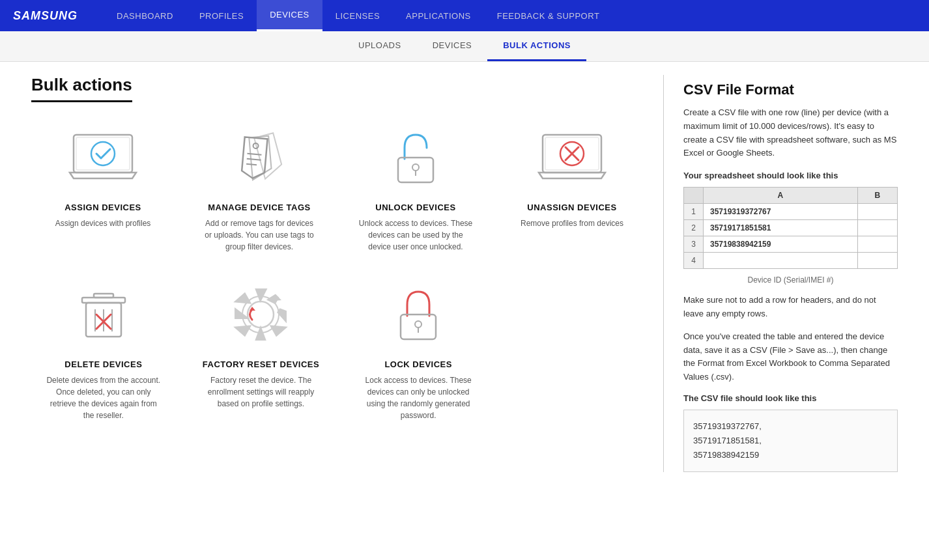  Describe the element at coordinates (259, 158) in the screenshot. I see `manage-tags-icon` at that location.